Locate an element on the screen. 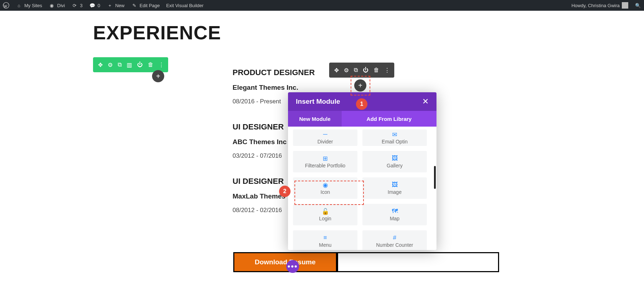 This screenshot has height=304, width=644. download-button-empty is located at coordinates (418, 262).